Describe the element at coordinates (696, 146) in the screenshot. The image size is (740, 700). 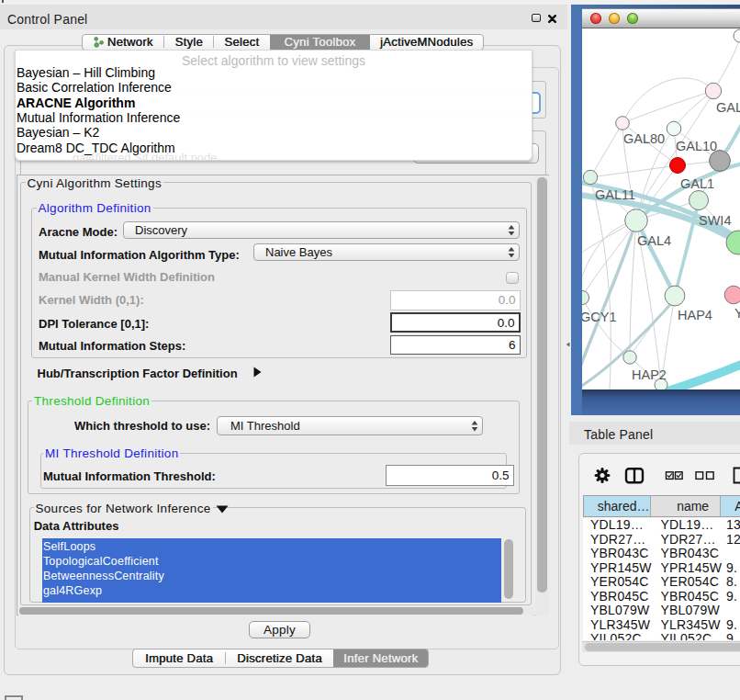
I see `svg-text: GAL10` at that location.